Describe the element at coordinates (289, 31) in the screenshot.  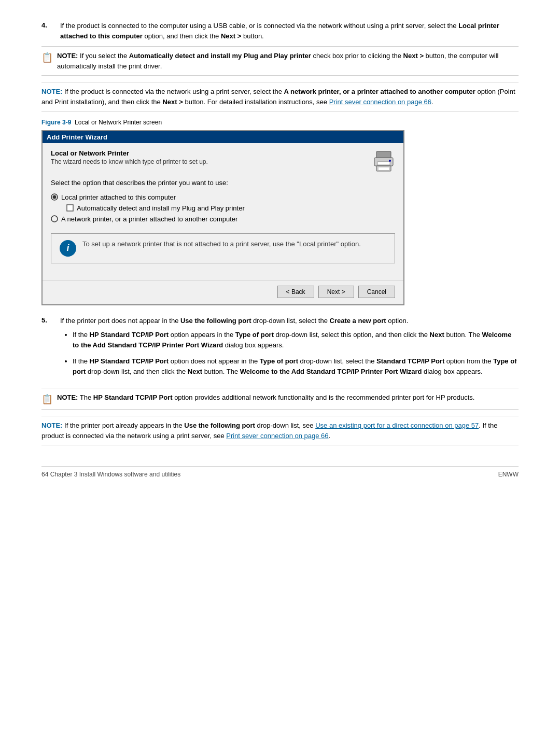
I see `step-4-text: If the product is connected to the compu…` at that location.